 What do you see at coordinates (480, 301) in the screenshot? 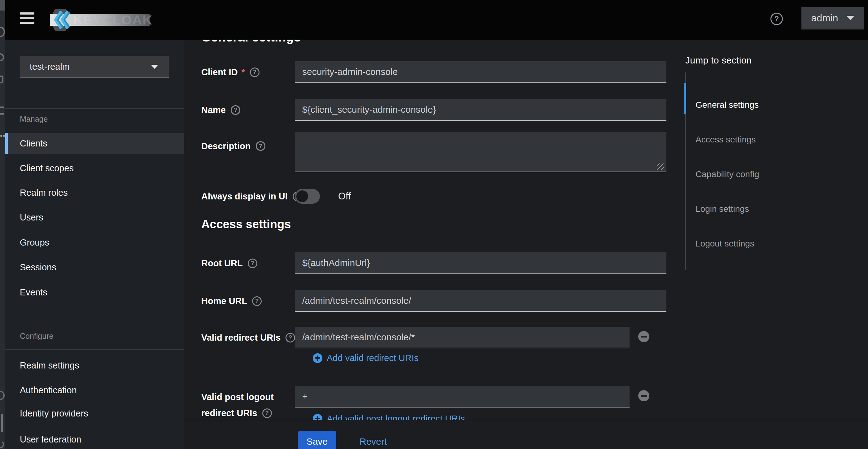
I see `home-url-input` at bounding box center [480, 301].